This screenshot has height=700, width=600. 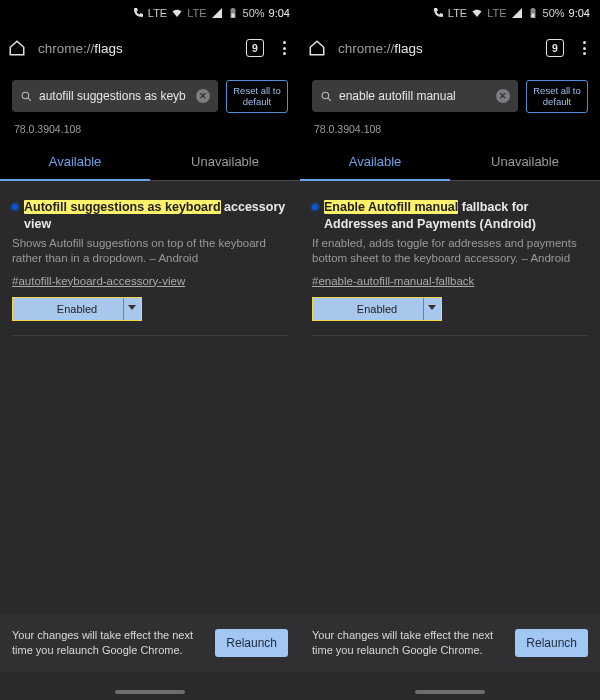 I want to click on search-value: autofill suggestions as keyb, so click(x=114, y=96).